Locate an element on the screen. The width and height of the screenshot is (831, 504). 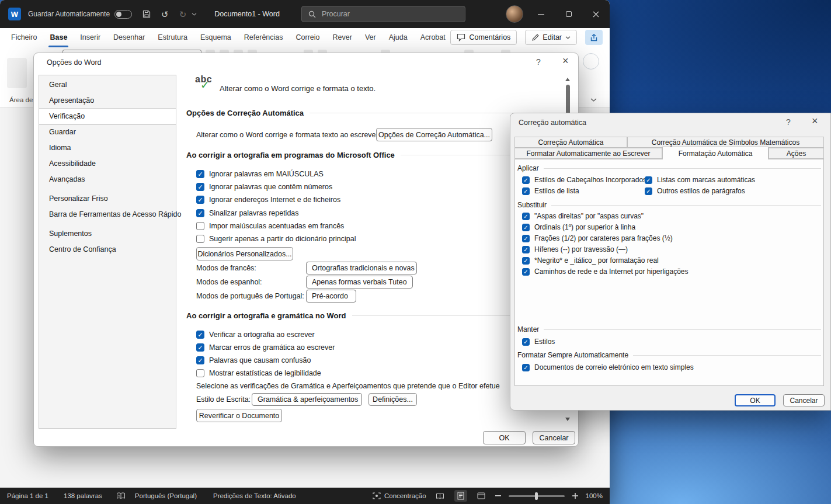
checkbox-row-smart-quotes: "Aspas direitas" por "aspas curvas" is located at coordinates (583, 216).